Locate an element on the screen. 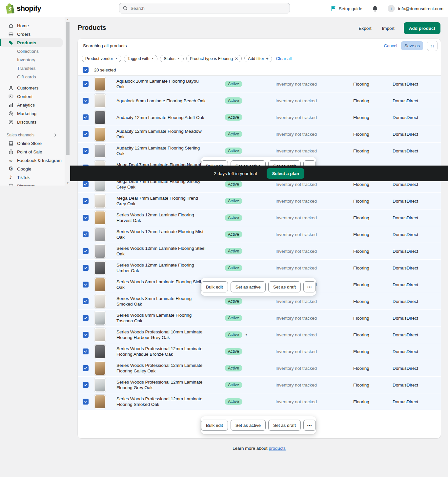 The width and height of the screenshot is (448, 477). product-name-link: Series Woods Professional 10mm Laminate … is located at coordinates (162, 335).